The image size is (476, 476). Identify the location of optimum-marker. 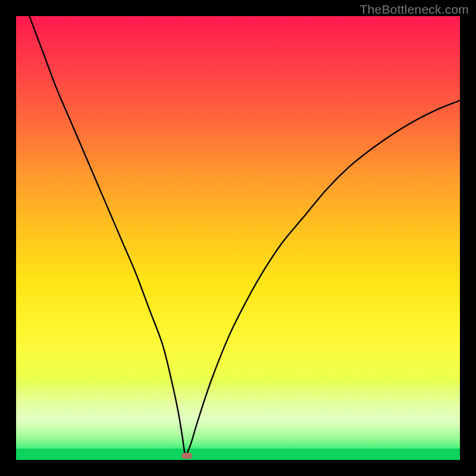
(187, 456).